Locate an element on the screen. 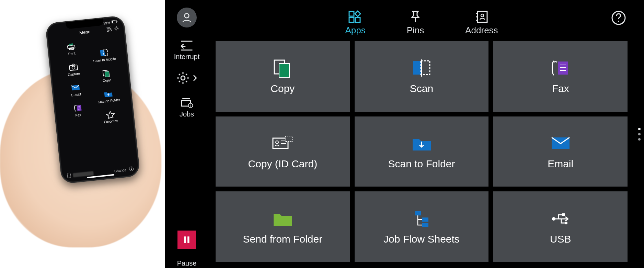  phone-app-label: Scan to Mobile is located at coordinates (104, 60).